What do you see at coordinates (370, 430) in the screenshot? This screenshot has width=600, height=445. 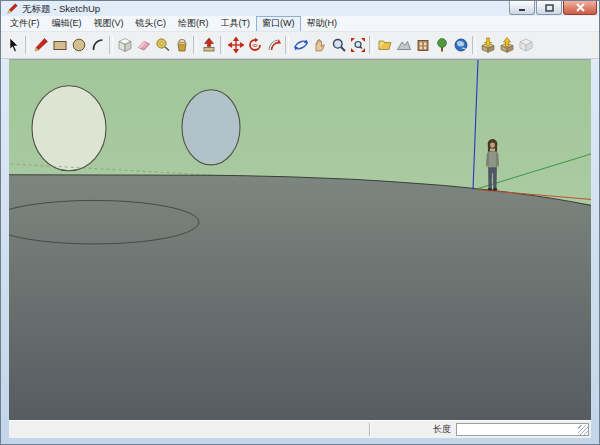 I see `status-bar-separator` at bounding box center [370, 430].